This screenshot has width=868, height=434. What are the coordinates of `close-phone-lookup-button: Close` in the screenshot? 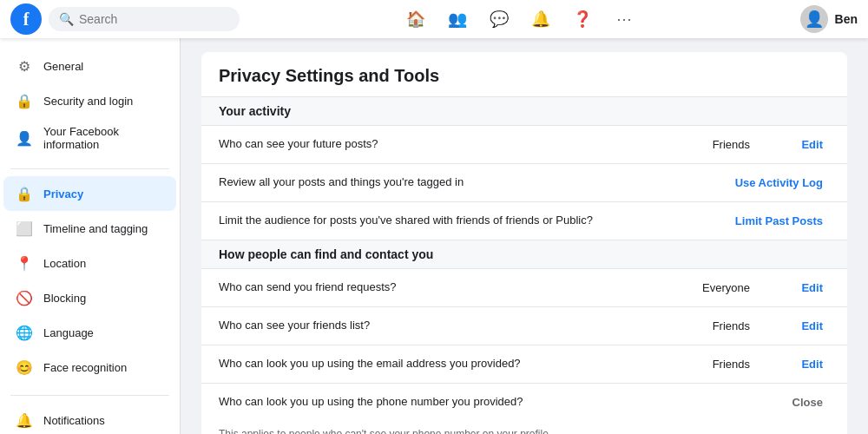 It's located at (807, 403).